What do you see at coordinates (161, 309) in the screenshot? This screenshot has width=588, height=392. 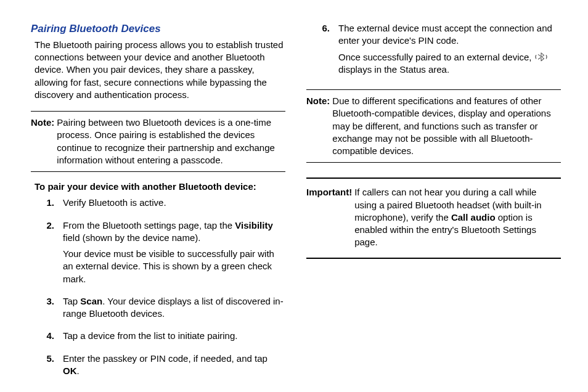 I see `step-3: Tap Scan. Your device displays a list of…` at bounding box center [161, 309].